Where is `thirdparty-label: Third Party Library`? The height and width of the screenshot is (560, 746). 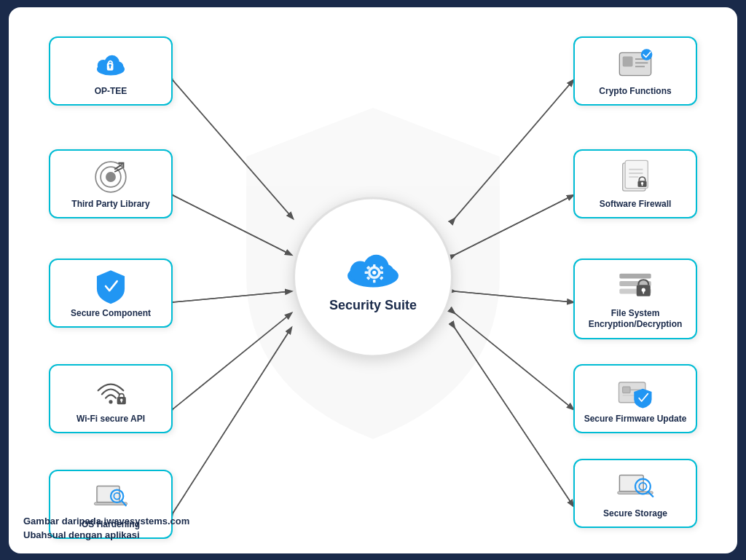 thirdparty-label: Third Party Library is located at coordinates (111, 205).